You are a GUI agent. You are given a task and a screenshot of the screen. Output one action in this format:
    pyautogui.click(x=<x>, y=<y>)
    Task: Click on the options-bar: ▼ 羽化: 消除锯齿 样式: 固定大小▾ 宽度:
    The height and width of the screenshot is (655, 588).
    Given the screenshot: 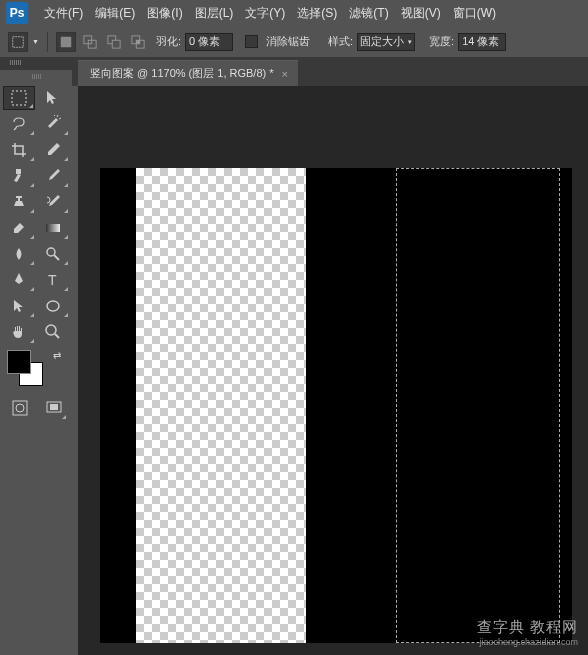 What is the action you would take?
    pyautogui.click(x=294, y=42)
    